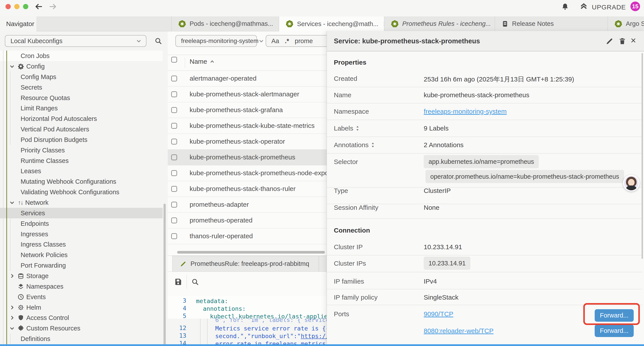  What do you see at coordinates (82, 308) in the screenshot?
I see `sidebar-group-helm: Helm` at bounding box center [82, 308].